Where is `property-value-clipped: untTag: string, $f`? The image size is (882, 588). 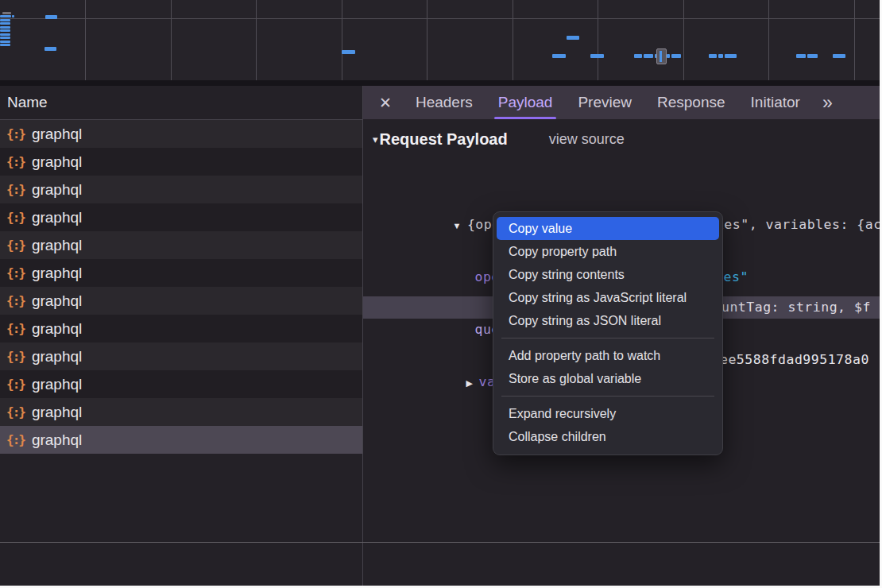
property-value-clipped: untTag: string, $f is located at coordinates (796, 308).